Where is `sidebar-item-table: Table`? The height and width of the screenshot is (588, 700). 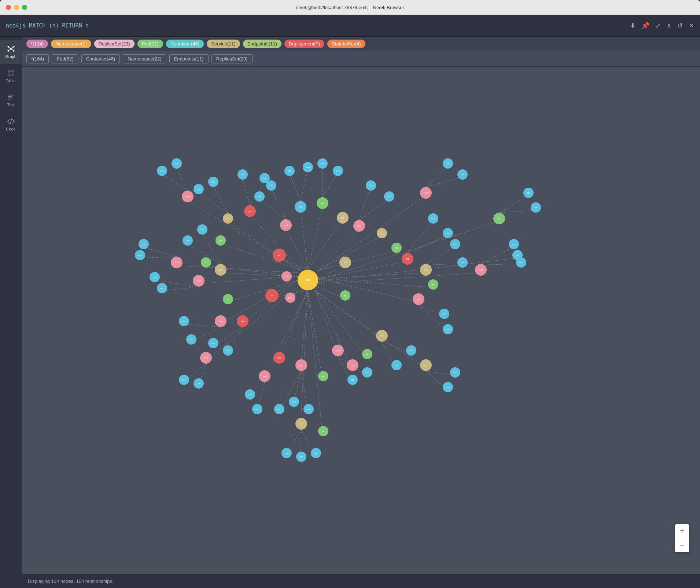 sidebar-item-table: Table is located at coordinates (11, 76).